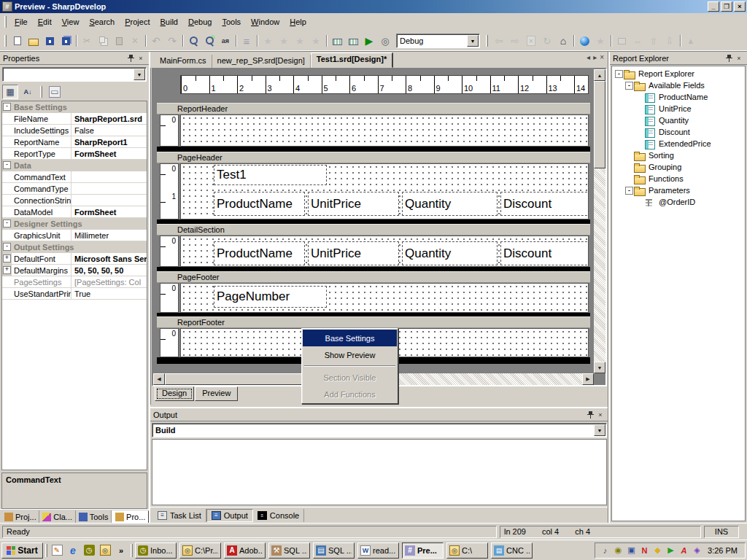  What do you see at coordinates (658, 550) in the screenshot?
I see `tray-icon: ◆` at bounding box center [658, 550].